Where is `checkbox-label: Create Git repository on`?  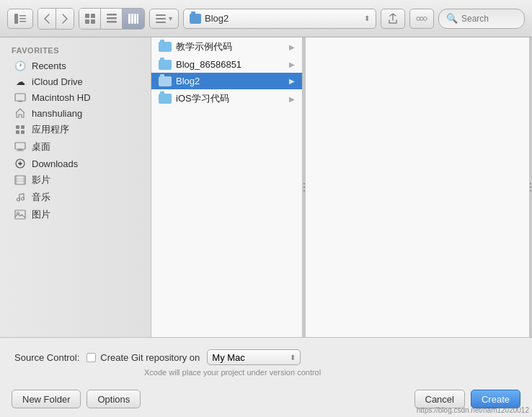
checkbox-label: Create Git repository on is located at coordinates (150, 357).